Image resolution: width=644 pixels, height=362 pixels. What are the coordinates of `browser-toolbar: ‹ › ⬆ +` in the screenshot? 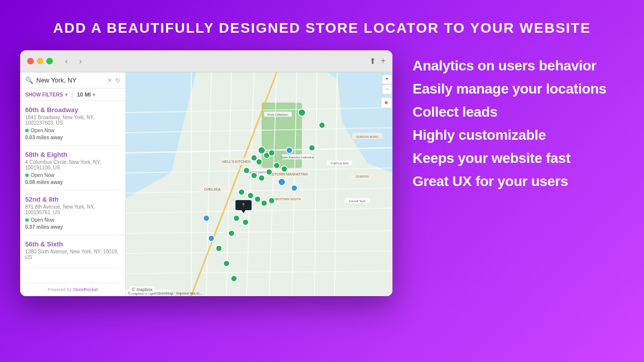 It's located at (206, 61).